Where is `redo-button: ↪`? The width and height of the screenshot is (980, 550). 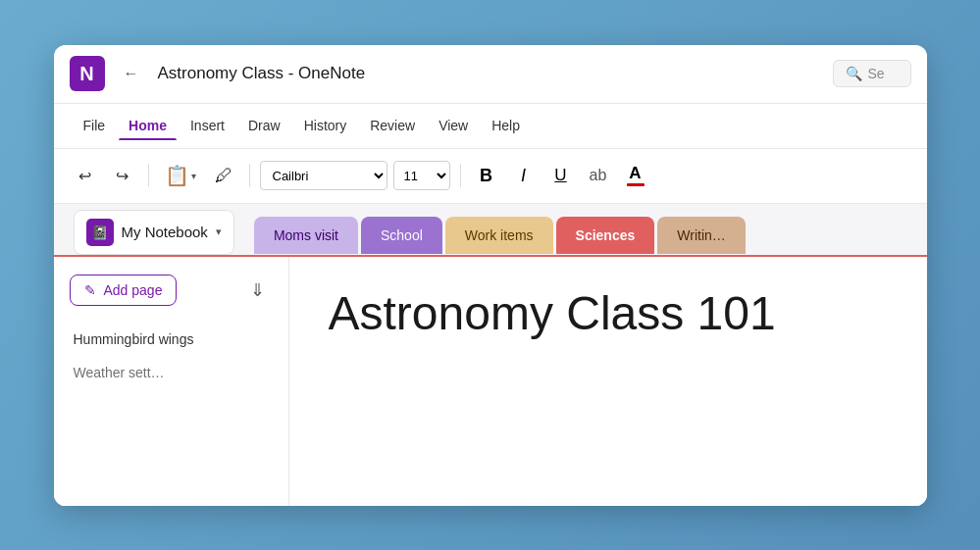
redo-button: ↪ is located at coordinates (123, 175).